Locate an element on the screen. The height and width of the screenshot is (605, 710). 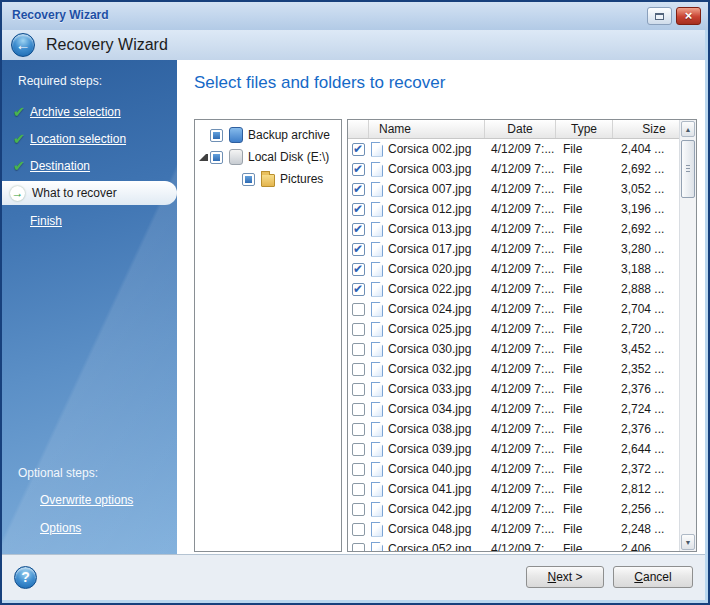
scroll-down-icon: ▼ is located at coordinates (688, 542).